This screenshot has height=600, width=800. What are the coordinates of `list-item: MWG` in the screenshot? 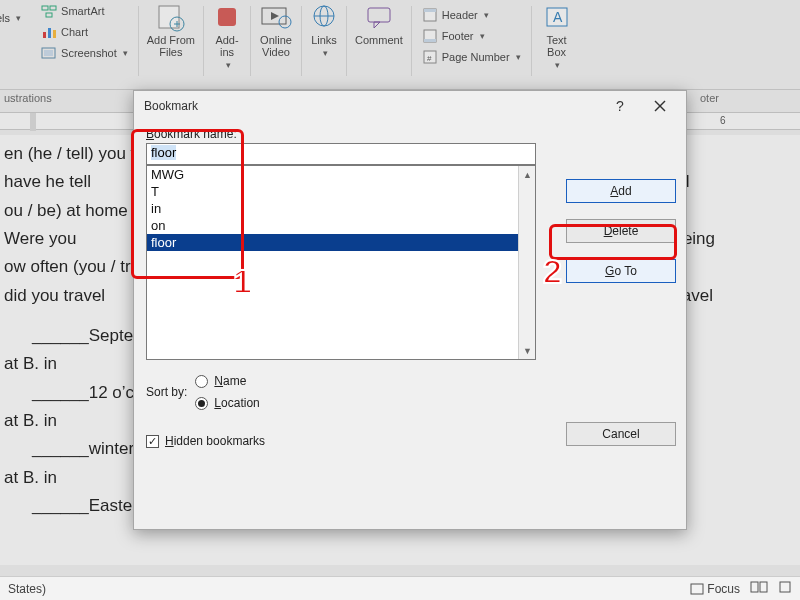 It's located at (341, 174).